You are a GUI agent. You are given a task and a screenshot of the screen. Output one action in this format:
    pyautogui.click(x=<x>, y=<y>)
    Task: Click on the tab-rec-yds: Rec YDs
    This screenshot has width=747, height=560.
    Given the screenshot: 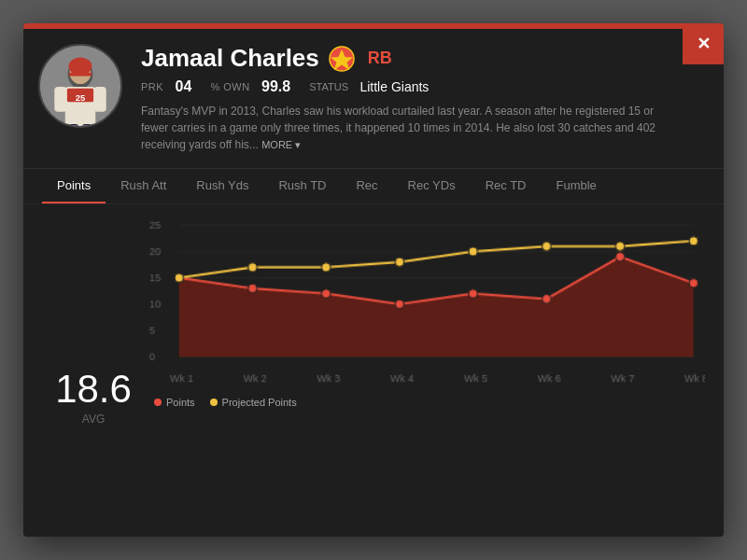 What is the action you would take?
    pyautogui.click(x=431, y=187)
    